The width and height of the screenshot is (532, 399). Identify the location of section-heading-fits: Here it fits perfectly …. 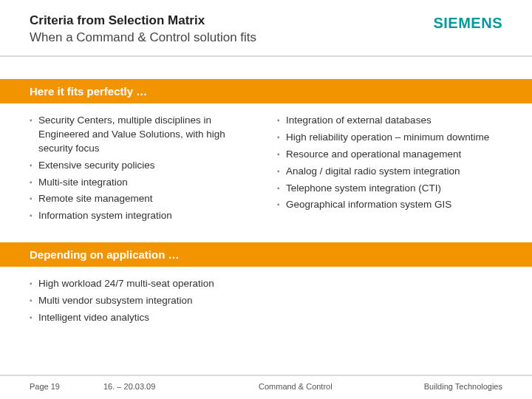
(266, 92).